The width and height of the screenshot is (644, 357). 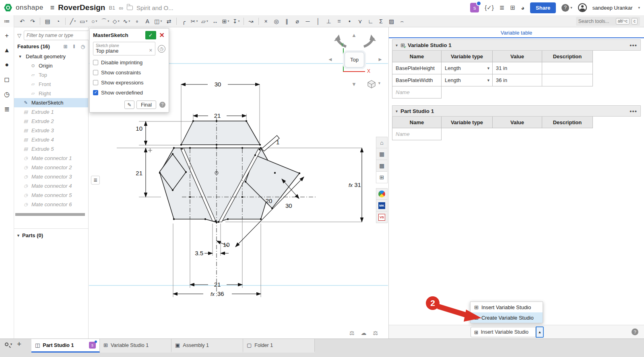 I want to click on style-tool-icon: ↝ ▾, so click(x=251, y=21).